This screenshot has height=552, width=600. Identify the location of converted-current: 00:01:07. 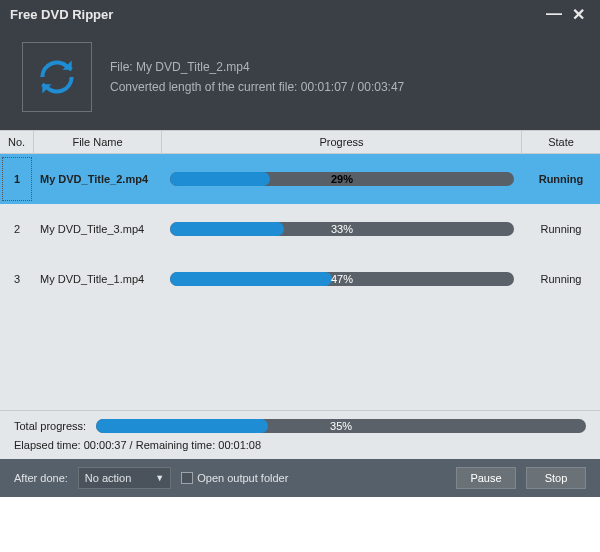
(324, 87).